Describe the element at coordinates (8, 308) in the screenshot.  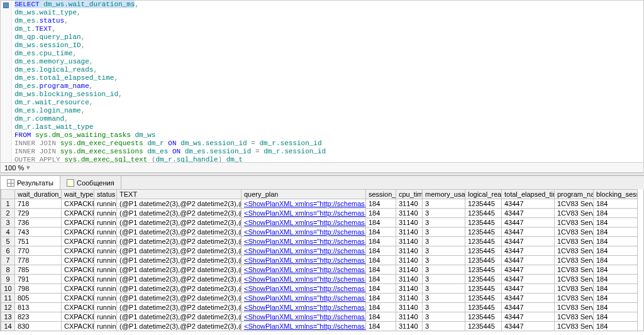
I see `row-header: 12` at that location.